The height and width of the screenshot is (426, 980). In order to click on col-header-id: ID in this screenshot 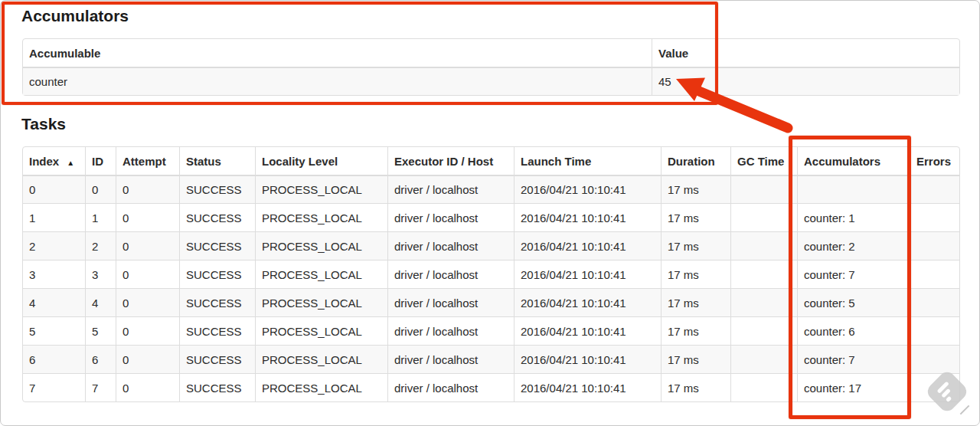, I will do `click(100, 161)`.